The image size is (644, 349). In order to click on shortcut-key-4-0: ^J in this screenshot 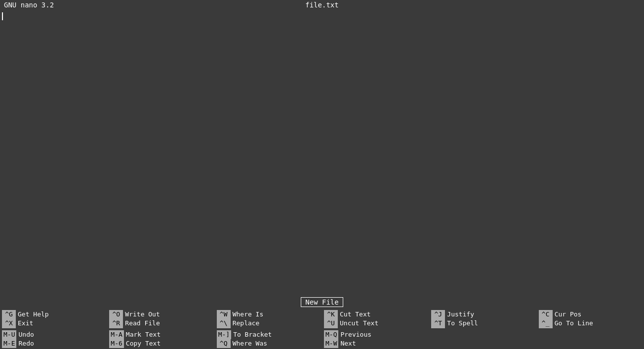, I will do `click(438, 314)`.